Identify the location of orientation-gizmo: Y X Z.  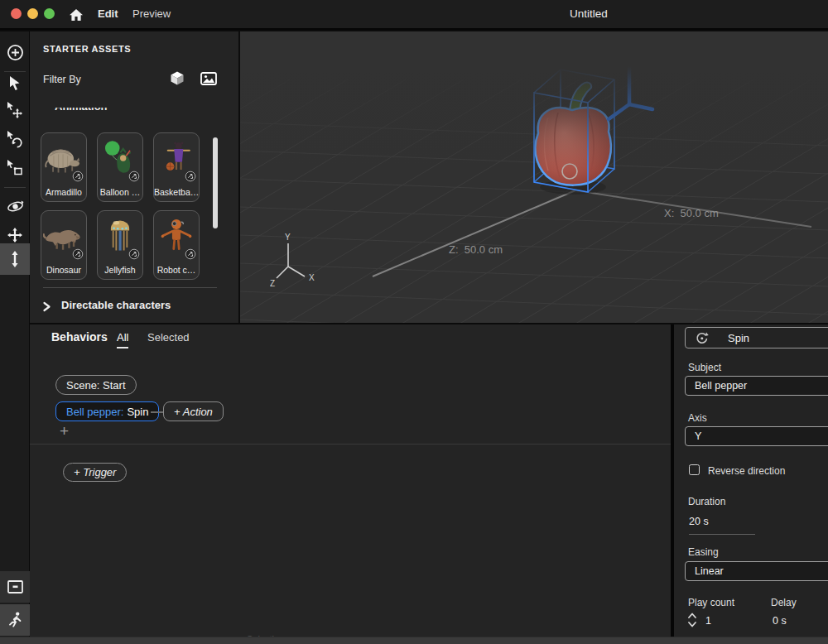
(296, 262).